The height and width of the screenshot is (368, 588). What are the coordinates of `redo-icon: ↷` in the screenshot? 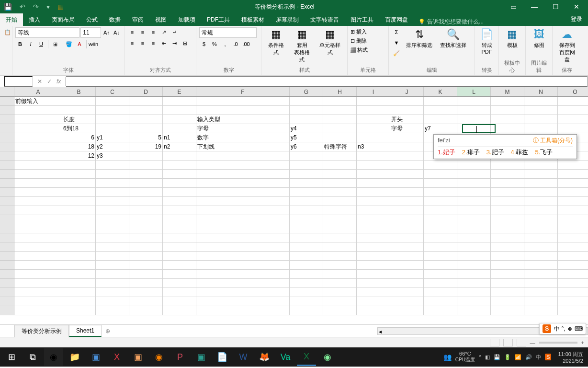 It's located at (36, 7).